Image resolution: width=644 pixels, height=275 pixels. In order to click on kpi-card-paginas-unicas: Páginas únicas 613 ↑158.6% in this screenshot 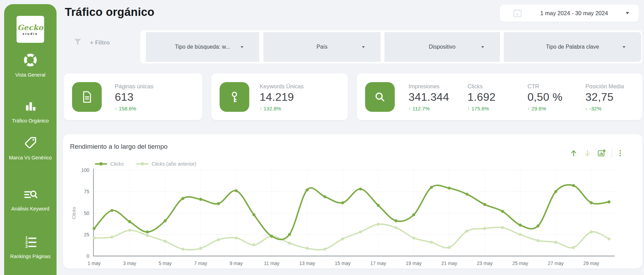, I will do `click(133, 97)`.